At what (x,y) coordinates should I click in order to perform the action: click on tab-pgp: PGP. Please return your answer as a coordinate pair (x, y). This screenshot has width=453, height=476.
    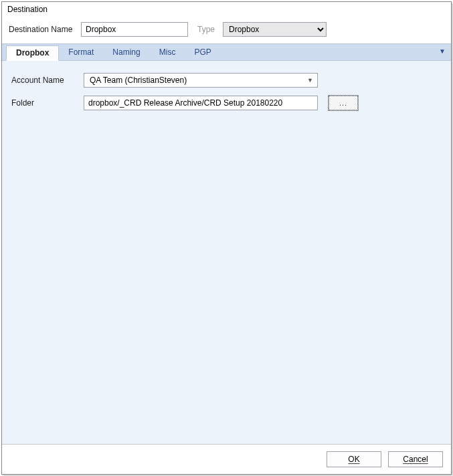
    Looking at the image, I should click on (202, 52).